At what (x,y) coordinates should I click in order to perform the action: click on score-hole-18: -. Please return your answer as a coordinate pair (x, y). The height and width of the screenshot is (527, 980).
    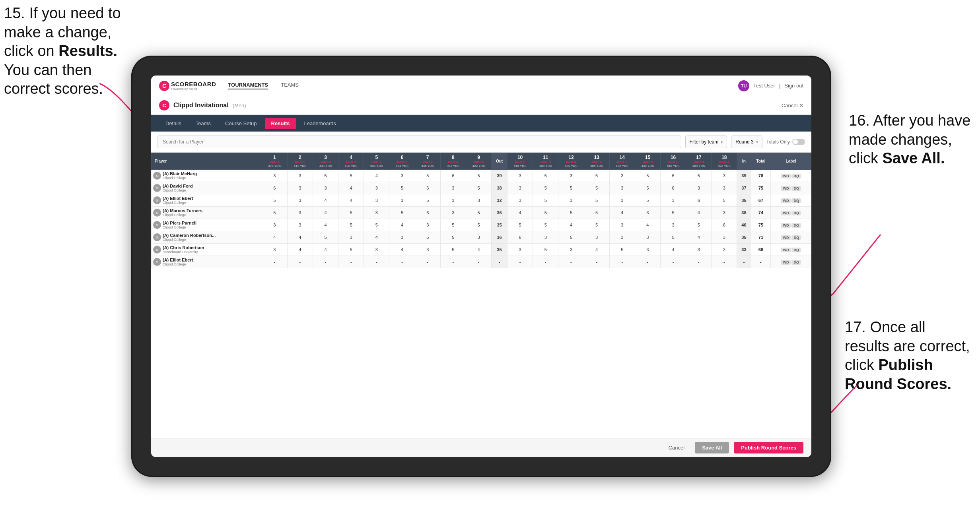
    Looking at the image, I should click on (724, 262).